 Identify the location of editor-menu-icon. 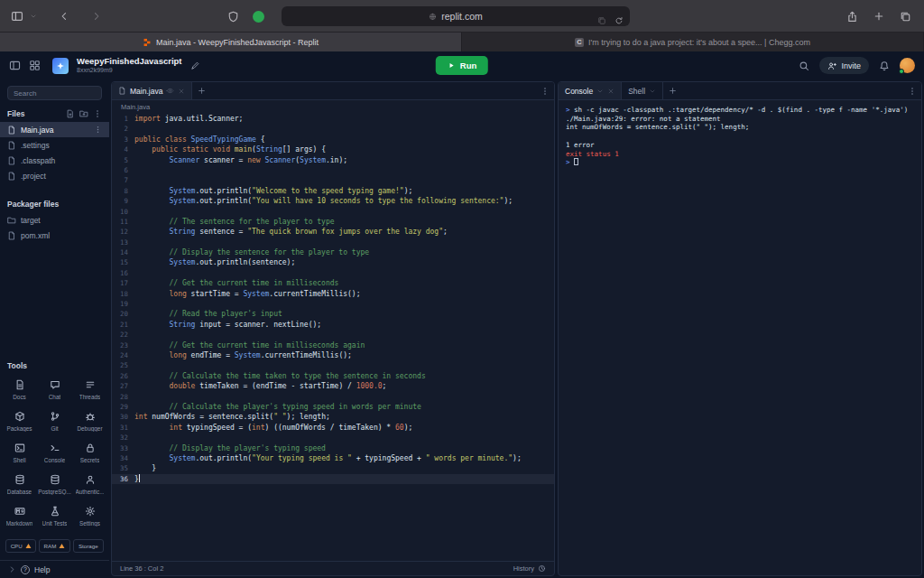
(545, 91).